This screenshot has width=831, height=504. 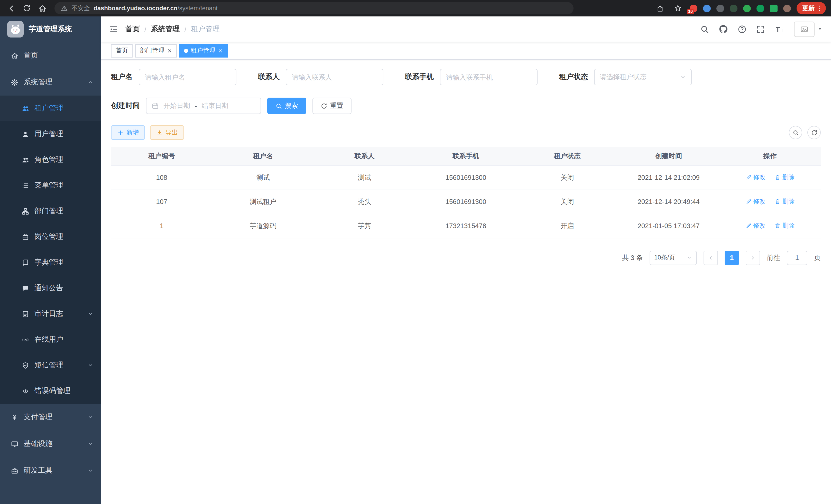 I want to click on sidebar-item-label: 通知公告, so click(x=49, y=288).